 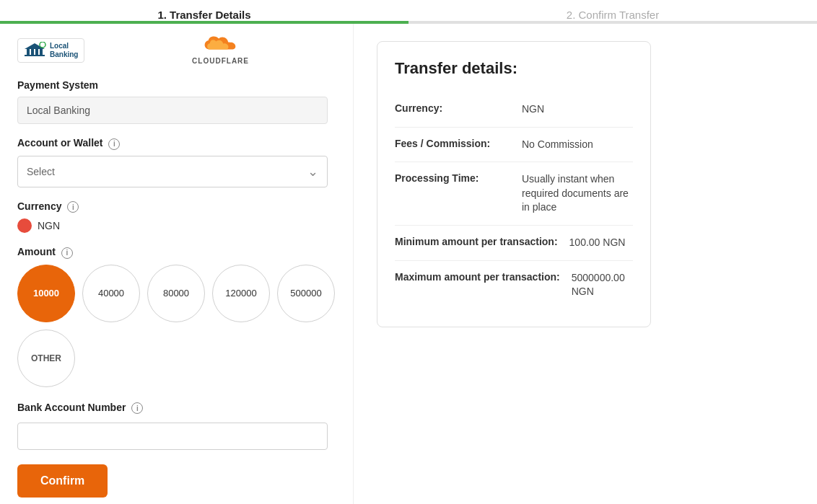 I want to click on account-wallet-section: Account or Wallet i Select ⌄, so click(x=176, y=162).